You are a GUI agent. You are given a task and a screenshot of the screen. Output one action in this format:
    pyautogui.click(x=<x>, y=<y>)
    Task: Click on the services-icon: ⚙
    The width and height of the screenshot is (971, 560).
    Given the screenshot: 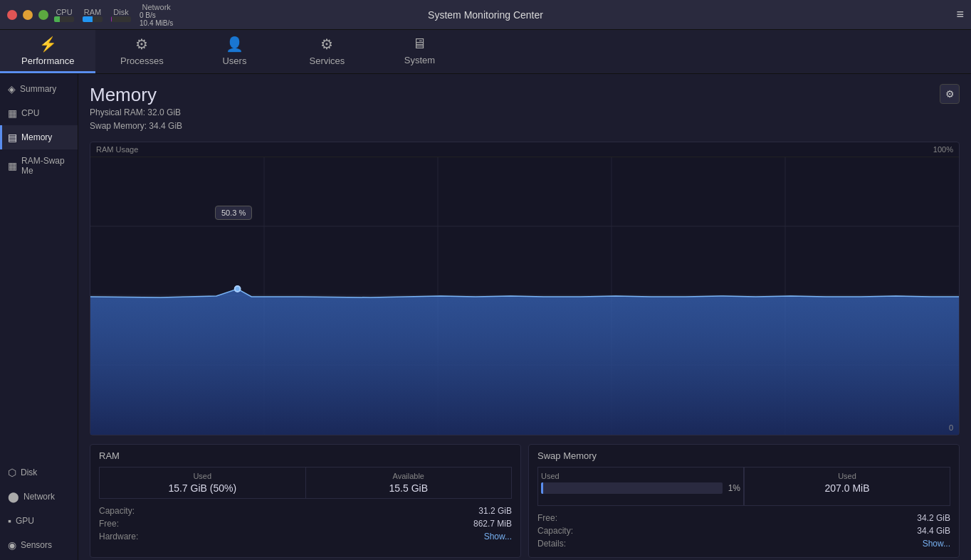 What is the action you would take?
    pyautogui.click(x=327, y=44)
    